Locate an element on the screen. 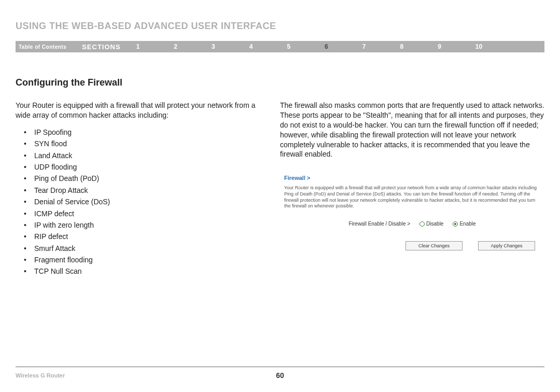  nav-num-8: 8 is located at coordinates (401, 47).